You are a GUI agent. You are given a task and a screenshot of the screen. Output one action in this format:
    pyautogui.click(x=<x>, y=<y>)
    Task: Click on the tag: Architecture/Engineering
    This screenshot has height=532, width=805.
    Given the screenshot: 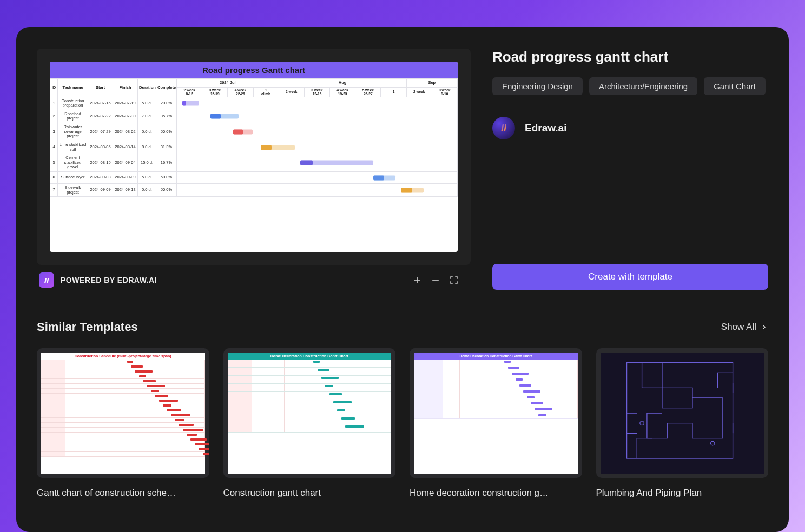 What is the action you would take?
    pyautogui.click(x=643, y=87)
    